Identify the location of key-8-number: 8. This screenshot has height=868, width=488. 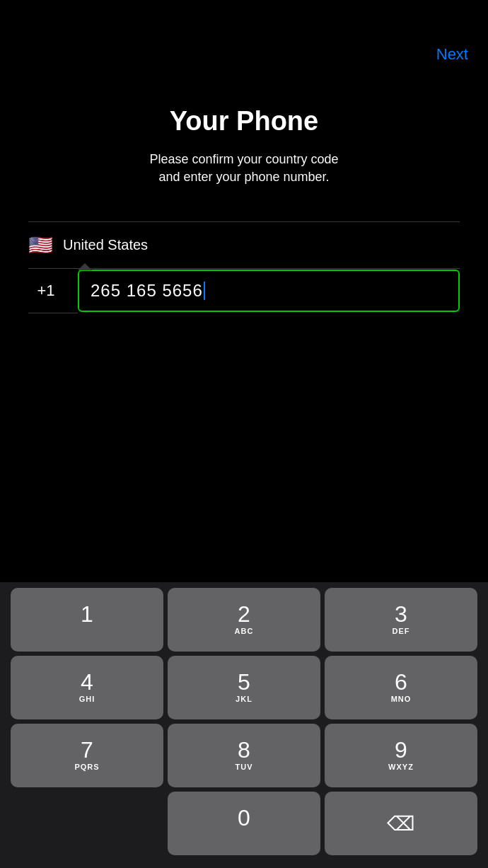
(244, 750).